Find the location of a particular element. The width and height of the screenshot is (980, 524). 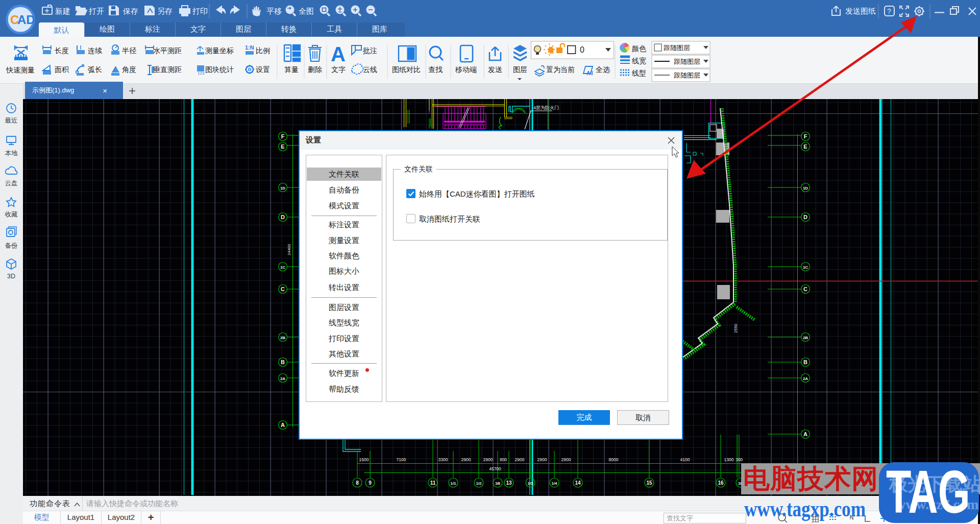

svg-text: 长度 is located at coordinates (62, 51).